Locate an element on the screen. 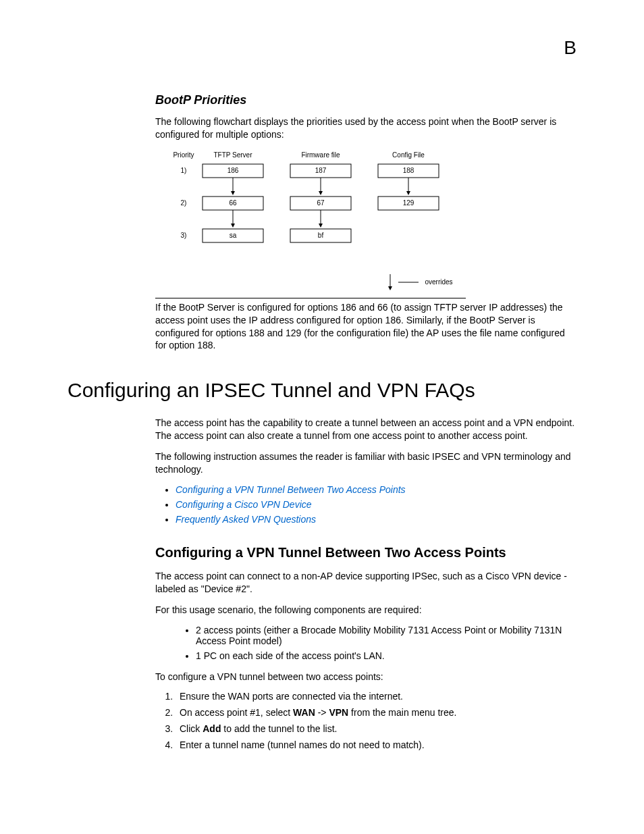 This screenshot has width=644, height=834. overrides-label: overrides is located at coordinates (439, 282).